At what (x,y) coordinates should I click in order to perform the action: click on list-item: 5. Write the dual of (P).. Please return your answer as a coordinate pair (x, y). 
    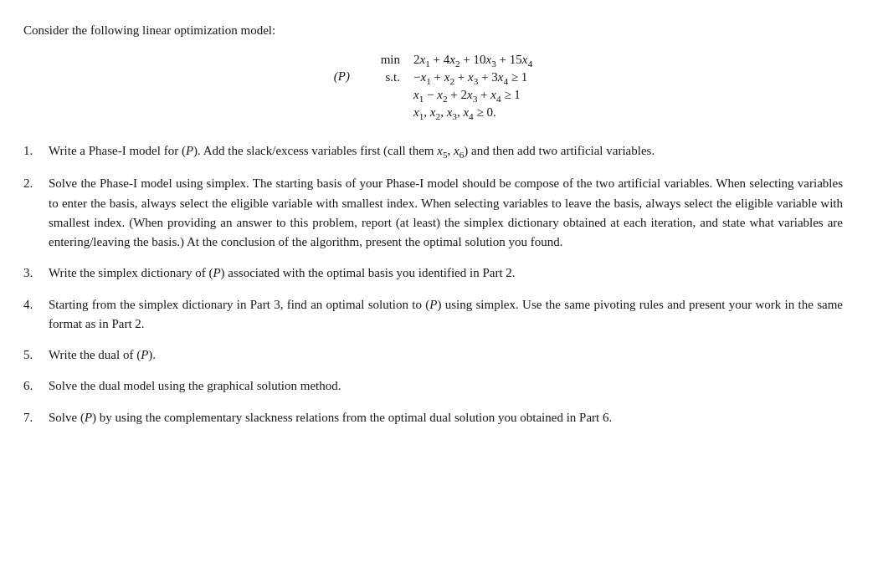
    Looking at the image, I should click on (434, 355).